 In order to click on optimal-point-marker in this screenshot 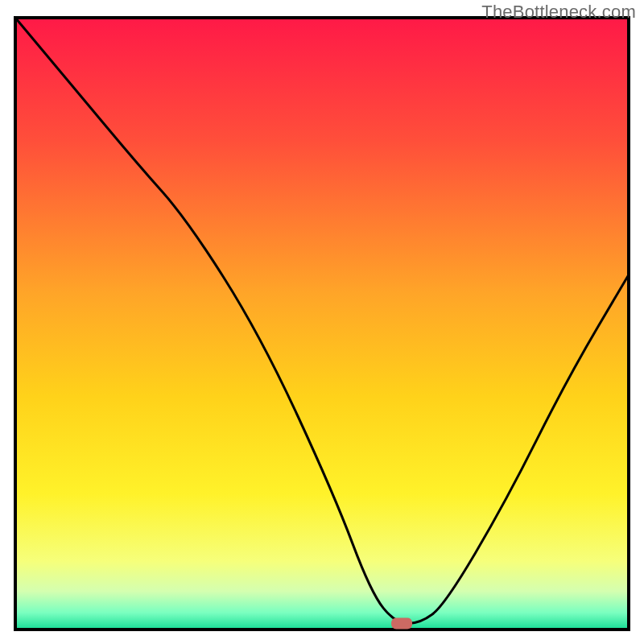, I will do `click(402, 623)`.